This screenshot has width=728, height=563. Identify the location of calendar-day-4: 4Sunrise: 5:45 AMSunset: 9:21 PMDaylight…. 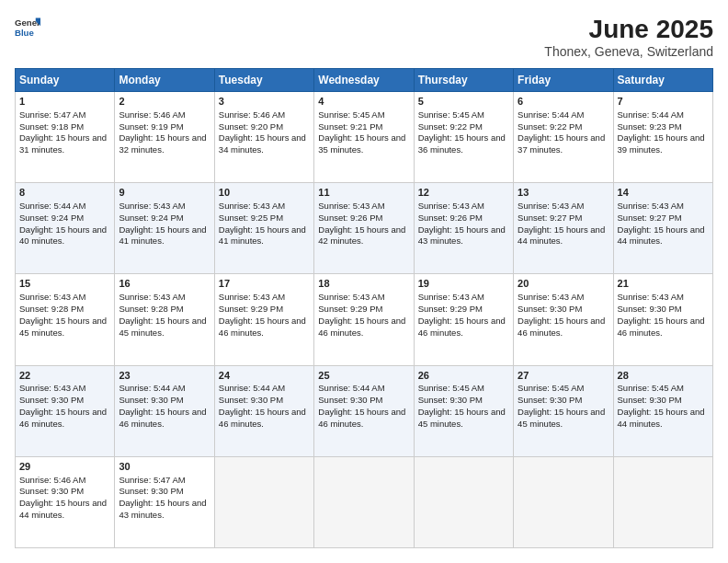
(364, 138).